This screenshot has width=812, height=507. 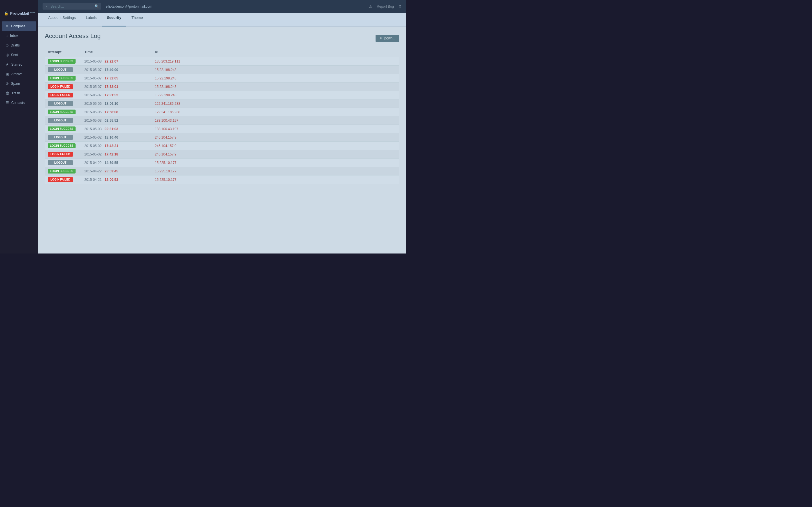 I want to click on time-cell: 2015-05-02, 17:42:18, so click(x=117, y=154).